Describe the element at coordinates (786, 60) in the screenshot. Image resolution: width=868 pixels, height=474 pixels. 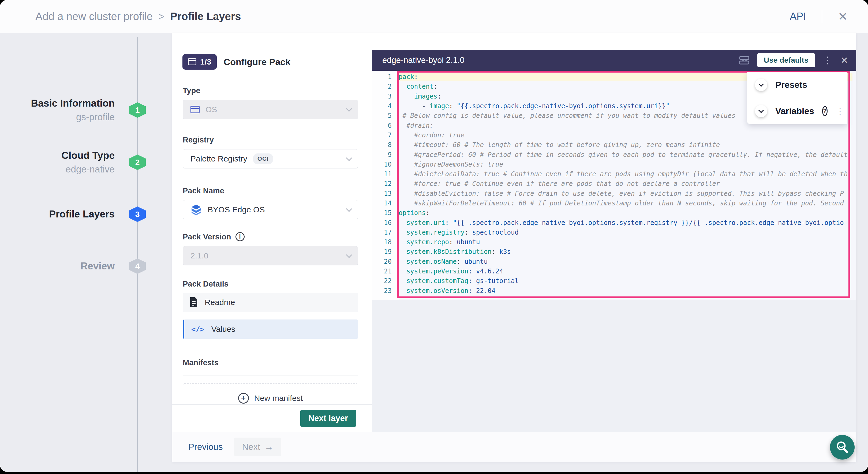
I see `use-defaults-button: Use defaults` at that location.